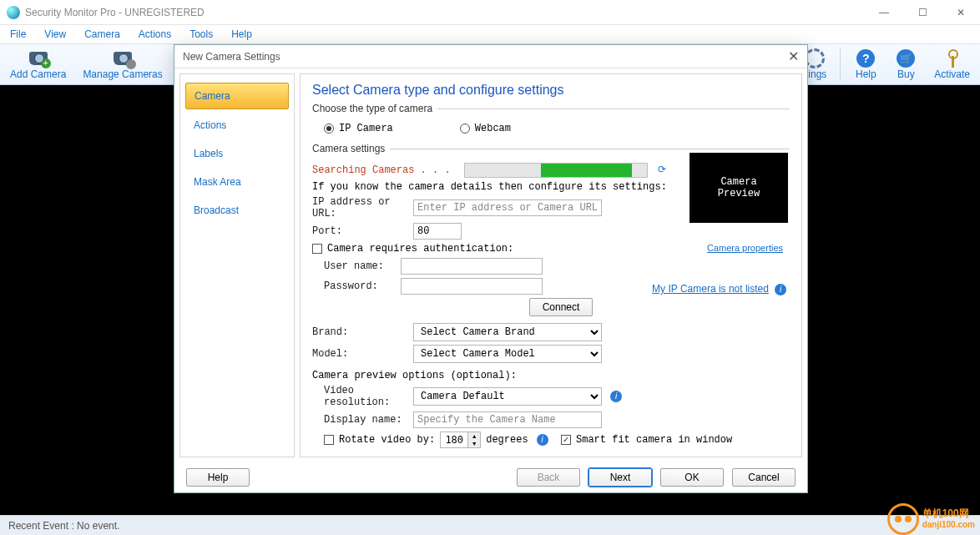 Image resolution: width=980 pixels, height=535 pixels. I want to click on refresh-button: ⟳, so click(664, 170).